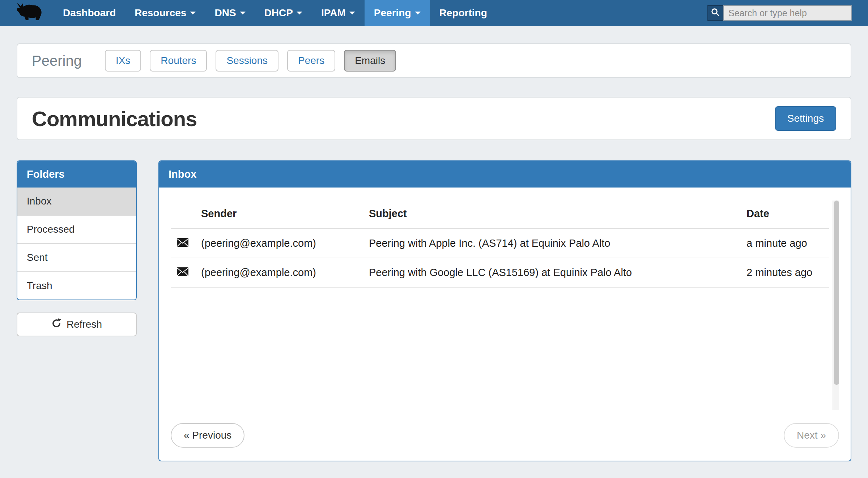  I want to click on folders-column: Folders Inbox Processed Sent Trash Refre…, so click(77, 249).